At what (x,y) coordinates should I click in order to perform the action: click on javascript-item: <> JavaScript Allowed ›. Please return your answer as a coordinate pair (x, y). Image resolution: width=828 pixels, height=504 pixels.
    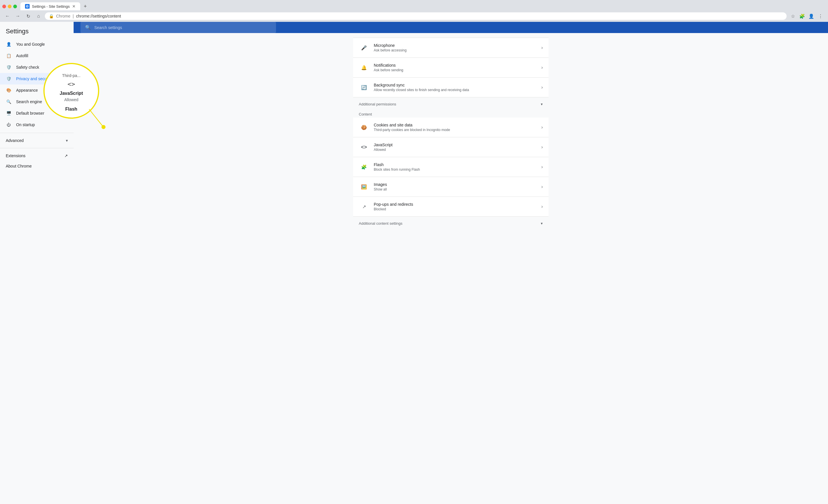
    Looking at the image, I should click on (451, 147).